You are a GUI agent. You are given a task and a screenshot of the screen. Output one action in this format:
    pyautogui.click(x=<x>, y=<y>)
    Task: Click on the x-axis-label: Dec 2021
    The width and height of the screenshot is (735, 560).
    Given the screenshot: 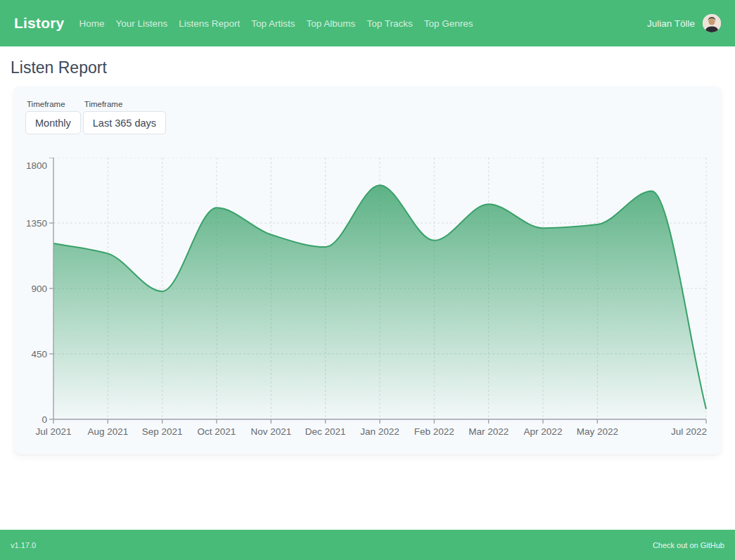 What is the action you would take?
    pyautogui.click(x=326, y=432)
    